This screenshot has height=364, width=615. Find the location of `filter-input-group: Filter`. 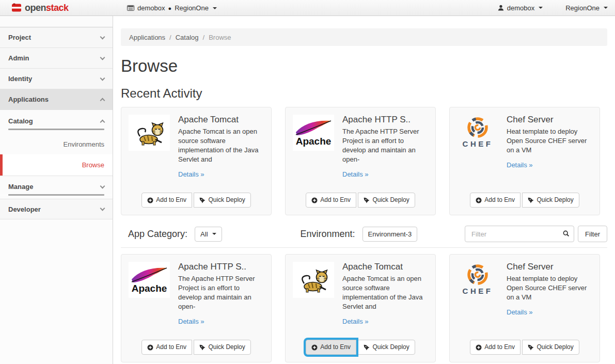

filter-input-group: Filter is located at coordinates (536, 234).